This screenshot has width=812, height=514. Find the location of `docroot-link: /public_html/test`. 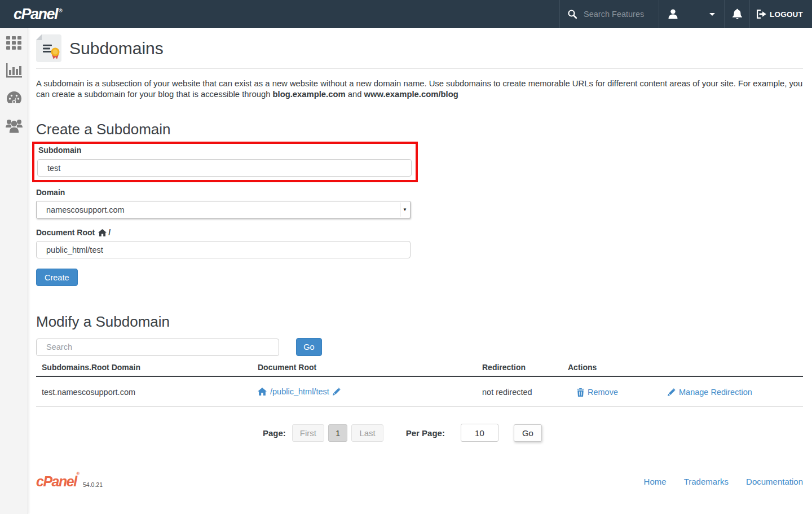

docroot-link: /public_html/test is located at coordinates (299, 392).